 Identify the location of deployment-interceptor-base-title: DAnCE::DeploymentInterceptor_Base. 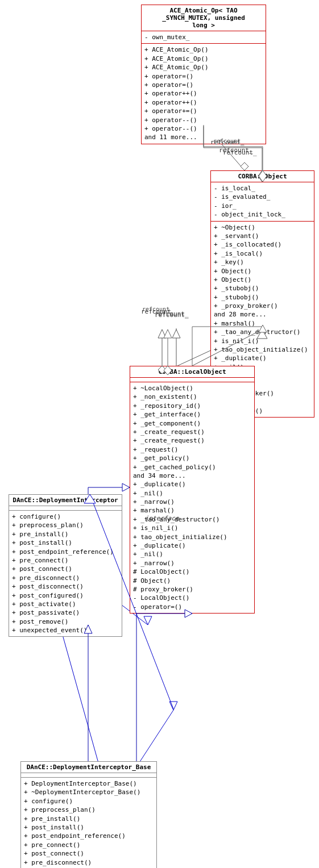
(89, 767).